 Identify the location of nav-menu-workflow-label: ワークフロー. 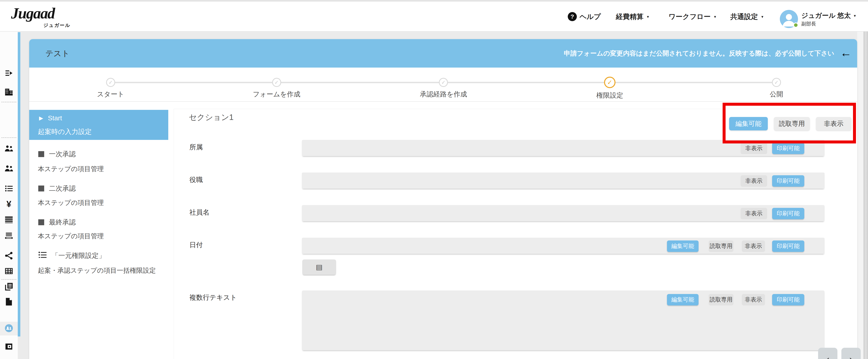
(689, 17).